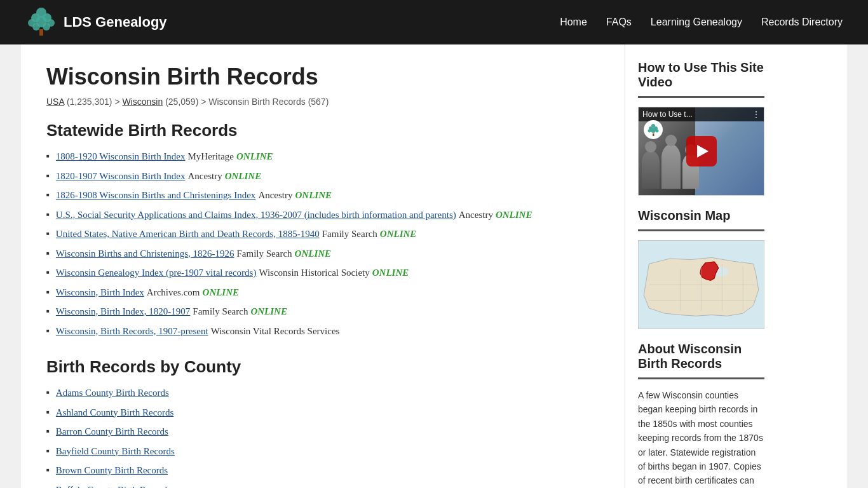 The image size is (868, 488). Describe the element at coordinates (93, 102) in the screenshot. I see `breadcrumb-usa-count: (1,235,301) >` at that location.